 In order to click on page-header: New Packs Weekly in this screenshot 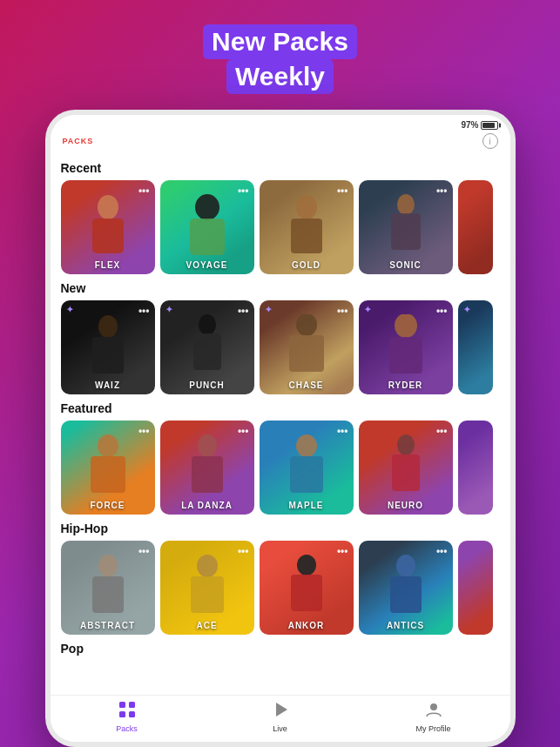, I will do `click(280, 55)`.